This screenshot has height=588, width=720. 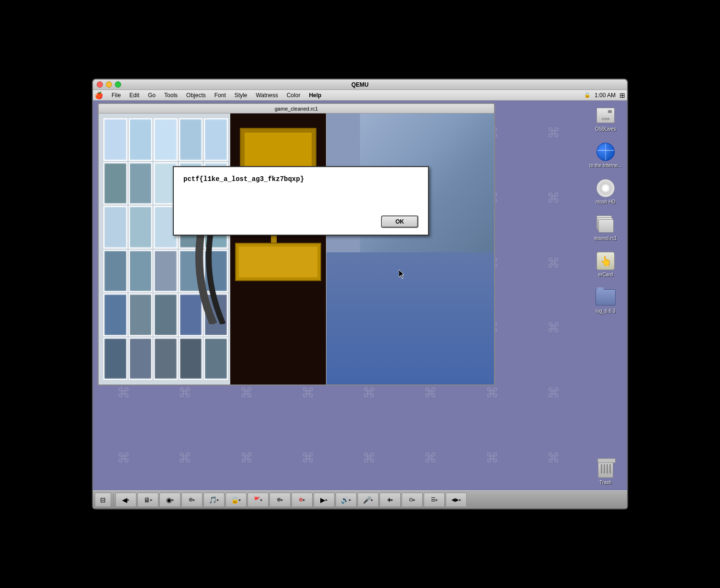 I want to click on clock: 1:00 AM, so click(x=605, y=95).